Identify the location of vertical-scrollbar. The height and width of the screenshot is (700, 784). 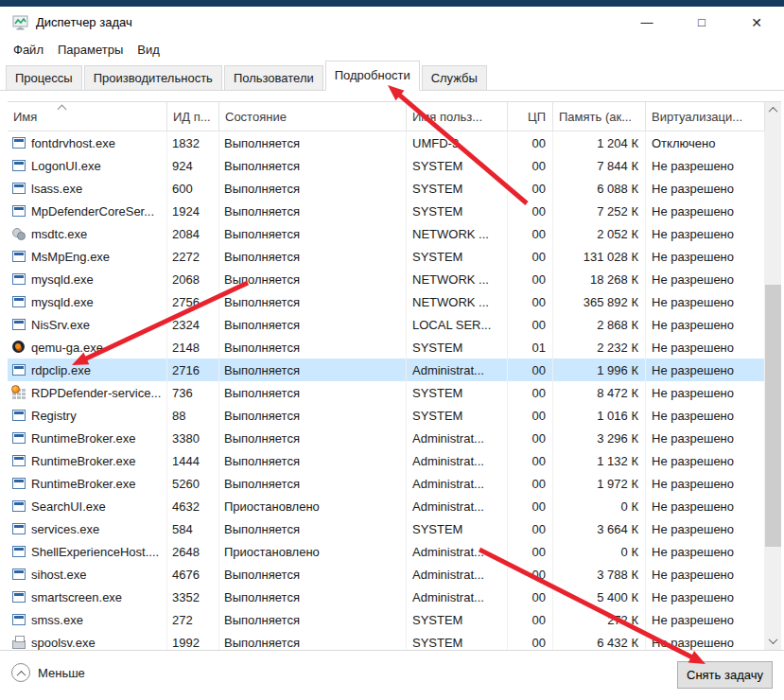
(774, 376).